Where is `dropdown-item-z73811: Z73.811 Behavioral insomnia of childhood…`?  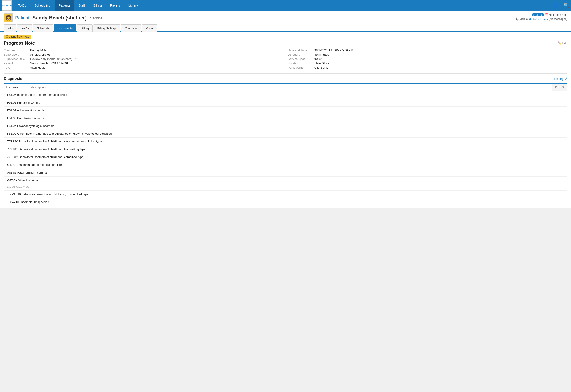
dropdown-item-z73811: Z73.811 Behavioral insomnia of childhood… is located at coordinates (286, 149).